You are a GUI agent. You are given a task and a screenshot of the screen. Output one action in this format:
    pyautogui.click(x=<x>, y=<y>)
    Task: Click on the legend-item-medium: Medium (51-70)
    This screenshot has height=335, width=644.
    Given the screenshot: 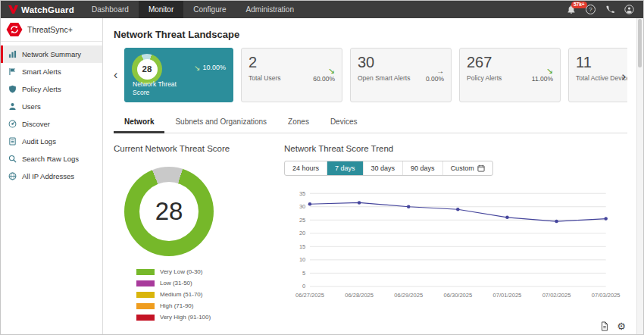 What is the action you would take?
    pyautogui.click(x=206, y=294)
    